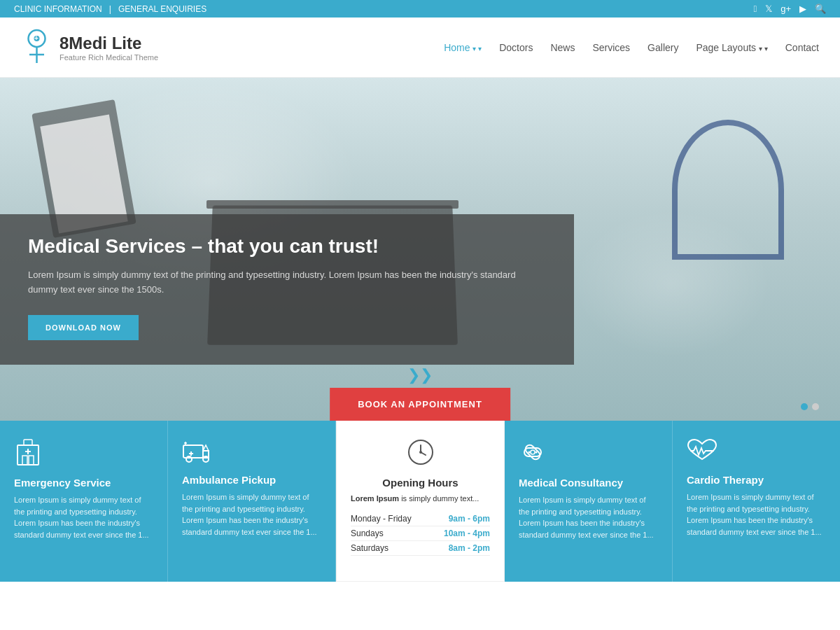 This screenshot has width=840, height=630. What do you see at coordinates (229, 480) in the screenshot?
I see `ambulance-title: Ambulance Pickup` at bounding box center [229, 480].